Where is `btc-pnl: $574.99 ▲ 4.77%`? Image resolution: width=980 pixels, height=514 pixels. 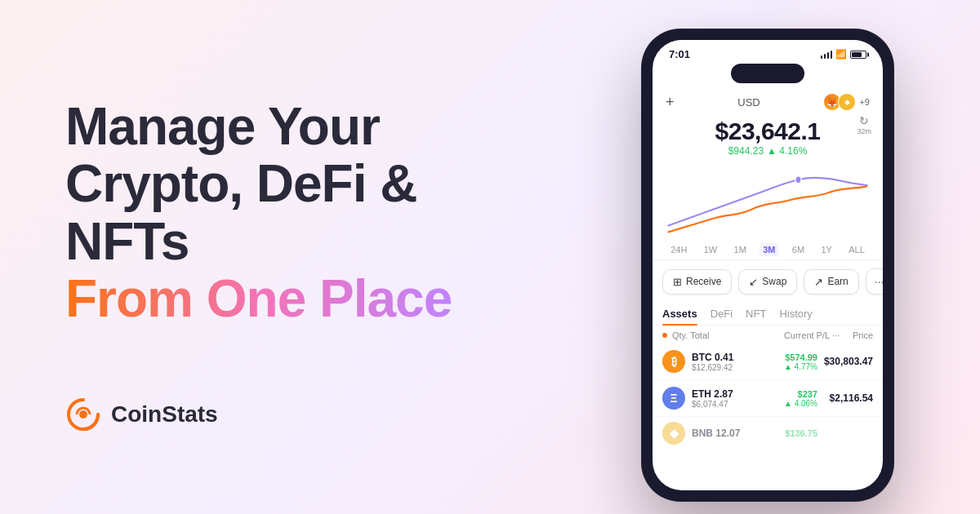
btc-pnl: $574.99 ▲ 4.77% is located at coordinates (779, 362).